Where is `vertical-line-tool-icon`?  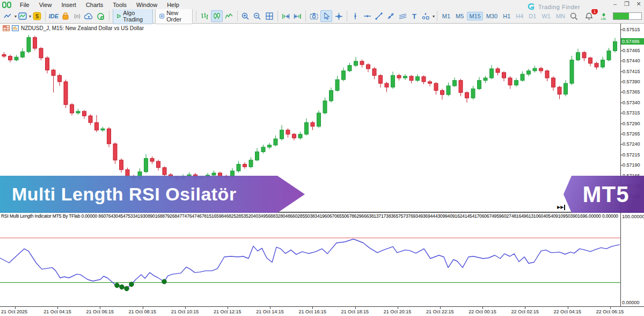 vertical-line-tool-icon is located at coordinates (355, 16).